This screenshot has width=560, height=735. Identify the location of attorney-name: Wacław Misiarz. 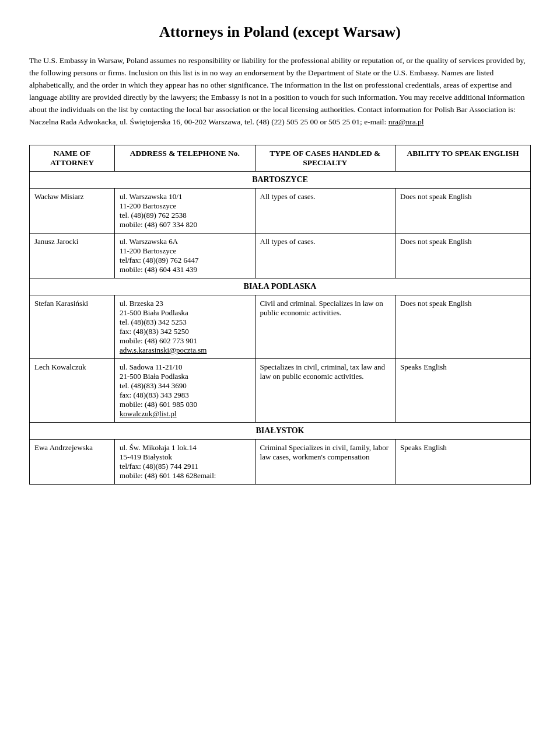
(72, 210).